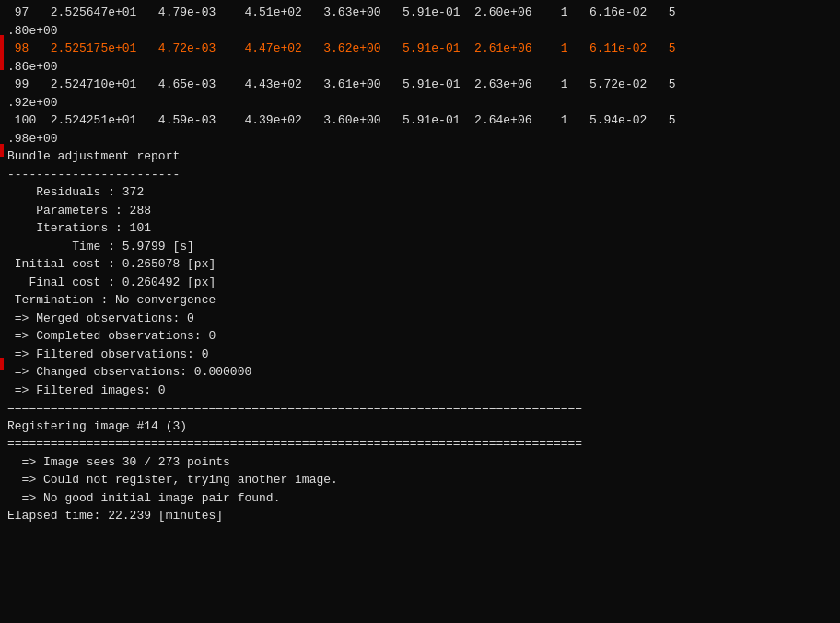  What do you see at coordinates (420, 499) in the screenshot?
I see `output-line-no-good: => No good initial image pair found.` at bounding box center [420, 499].